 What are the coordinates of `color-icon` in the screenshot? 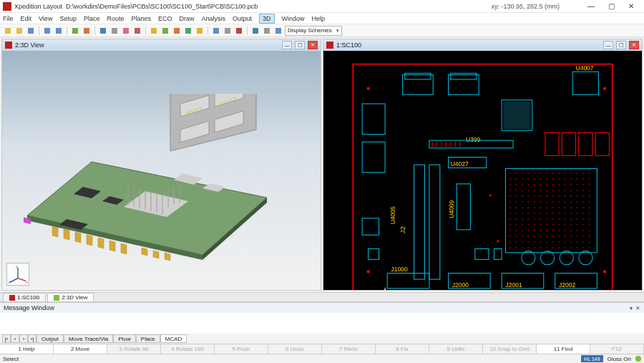 It's located at (126, 31).